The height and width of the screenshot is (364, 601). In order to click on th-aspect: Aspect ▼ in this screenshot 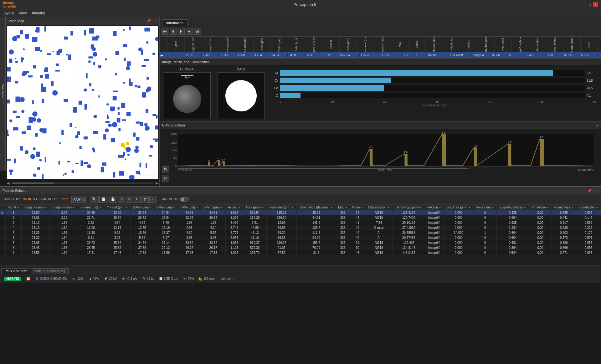, I will do `click(234, 208)`.